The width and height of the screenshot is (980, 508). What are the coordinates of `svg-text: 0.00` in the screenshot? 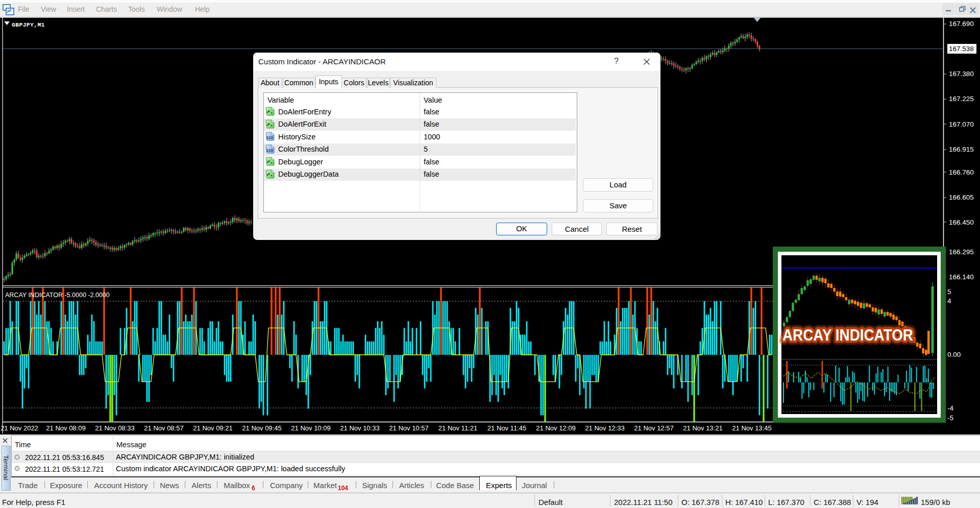 It's located at (954, 354).